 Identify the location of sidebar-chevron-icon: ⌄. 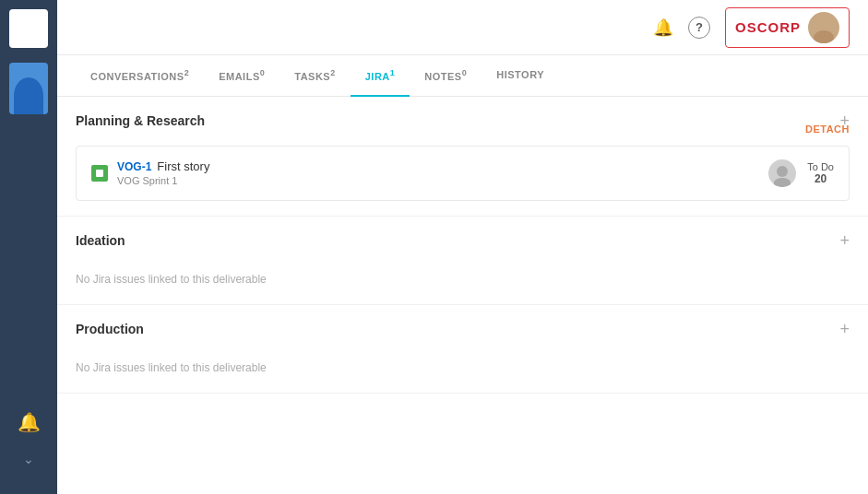
(29, 459).